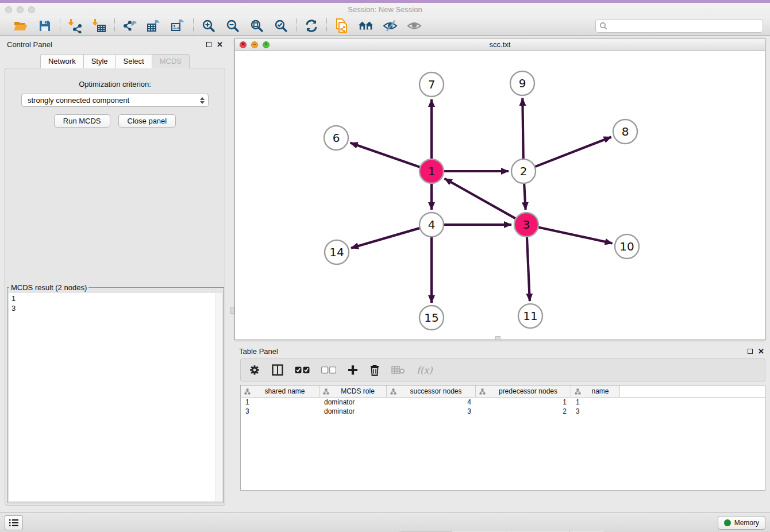 The height and width of the screenshot is (532, 770). Describe the element at coordinates (390, 26) in the screenshot. I see `hide-eye-icon` at that location.